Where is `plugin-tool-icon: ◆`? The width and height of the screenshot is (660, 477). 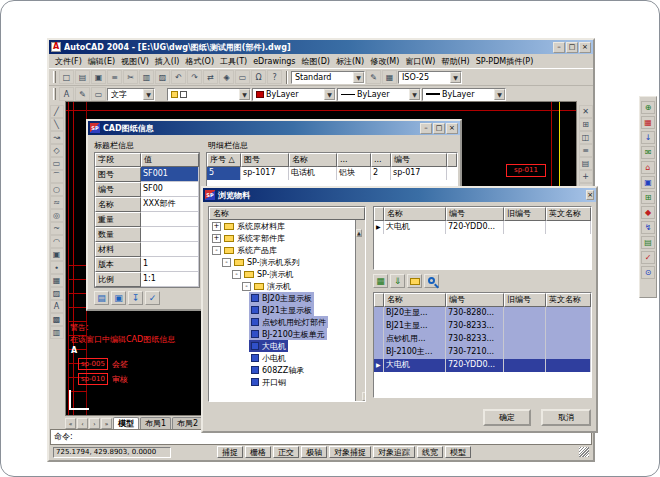
plugin-tool-icon: ◆ is located at coordinates (648, 212).